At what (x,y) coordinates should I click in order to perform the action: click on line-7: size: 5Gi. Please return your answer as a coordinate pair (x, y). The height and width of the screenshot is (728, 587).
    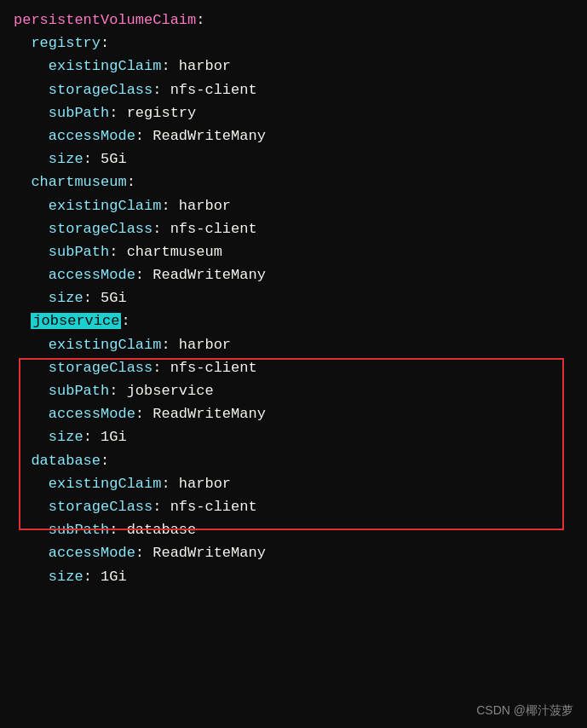
    Looking at the image, I should click on (293, 159).